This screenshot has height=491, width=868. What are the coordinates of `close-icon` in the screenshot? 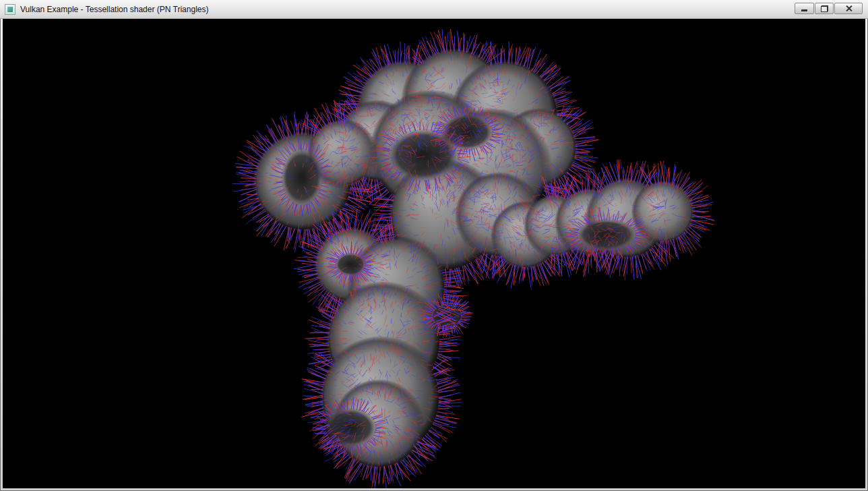 It's located at (849, 8).